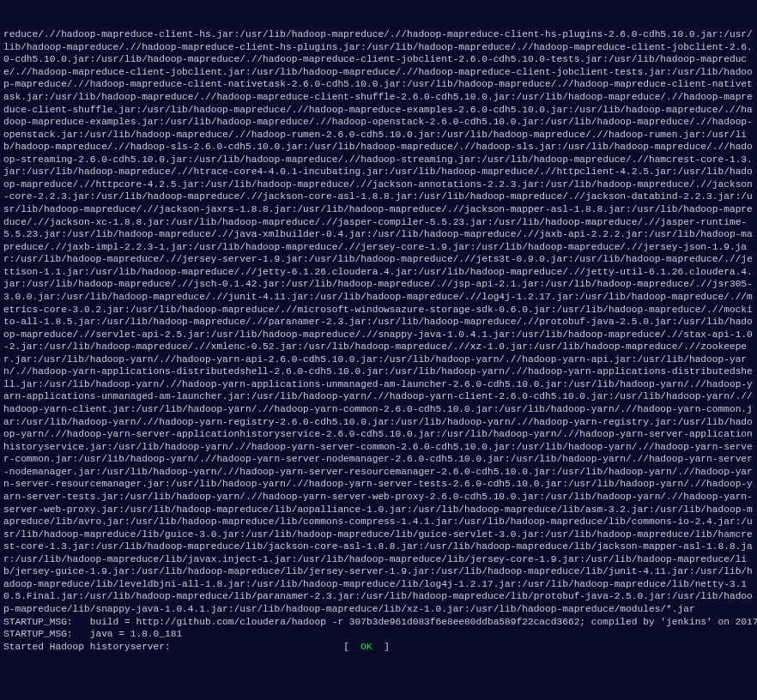  I want to click on startup-build-line: STARTUP_MSG: build = http://github.com/c…, so click(378, 623).